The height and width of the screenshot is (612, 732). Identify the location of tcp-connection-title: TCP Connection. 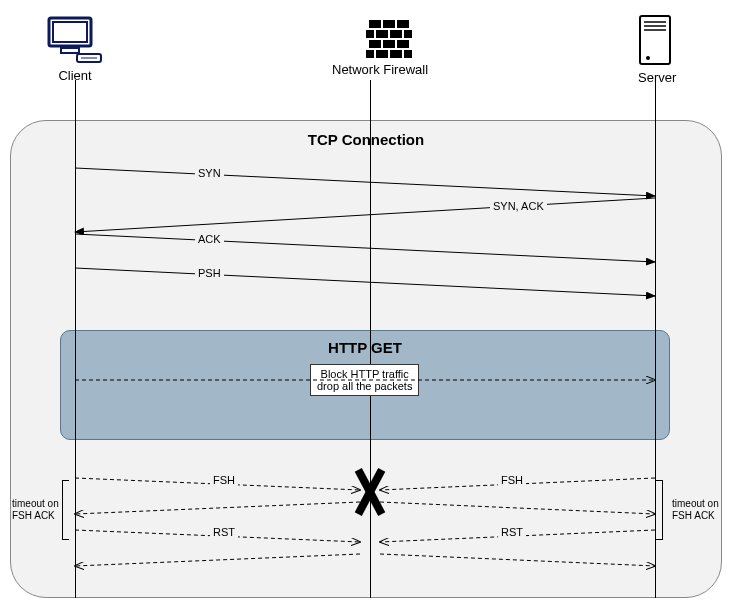
(366, 140).